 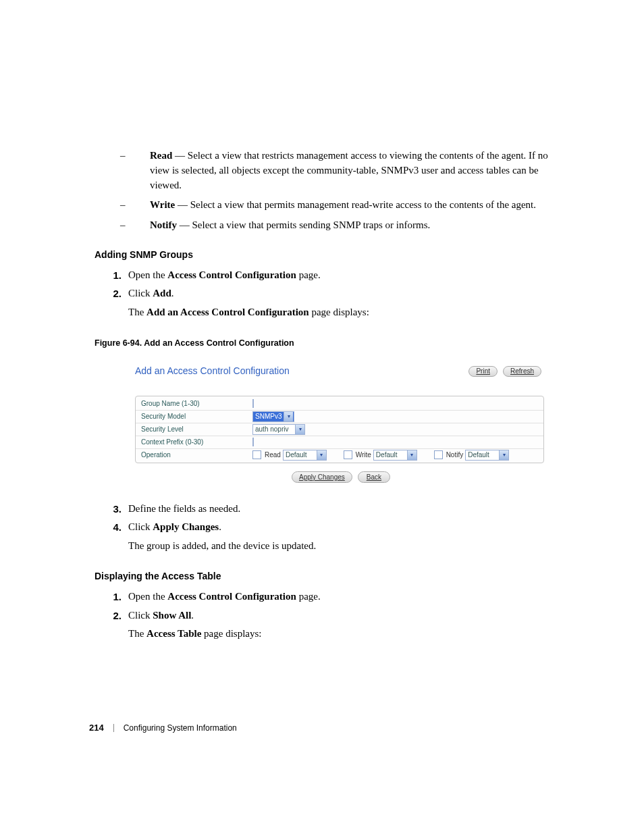 What do you see at coordinates (194, 455) in the screenshot?
I see `label-operation: Operation` at bounding box center [194, 455].